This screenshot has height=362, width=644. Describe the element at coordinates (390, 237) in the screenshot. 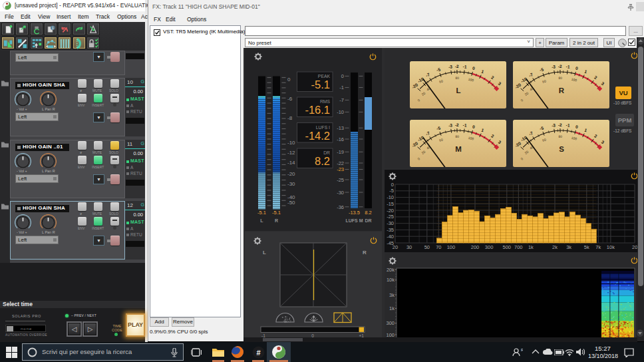

I see `svg-text: -40` at that location.